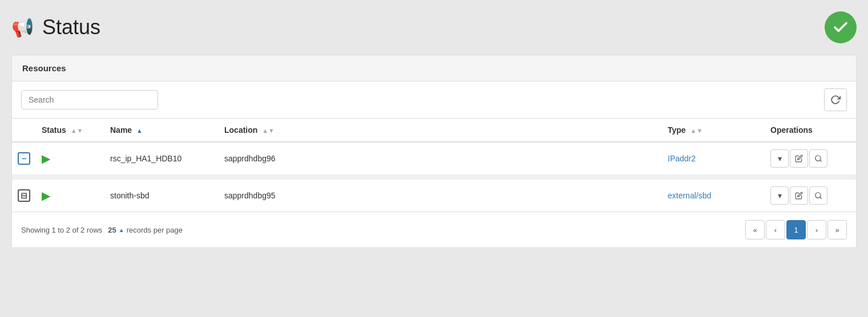 Image resolution: width=868 pixels, height=317 pixels. Describe the element at coordinates (796, 230) in the screenshot. I see `pagination-current: 1` at that location.